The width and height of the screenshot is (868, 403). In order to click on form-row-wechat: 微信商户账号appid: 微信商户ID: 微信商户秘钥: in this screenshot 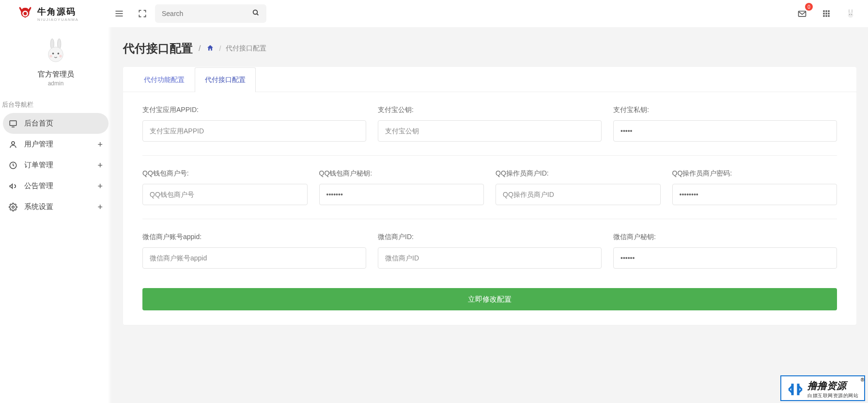, I will do `click(490, 258)`.